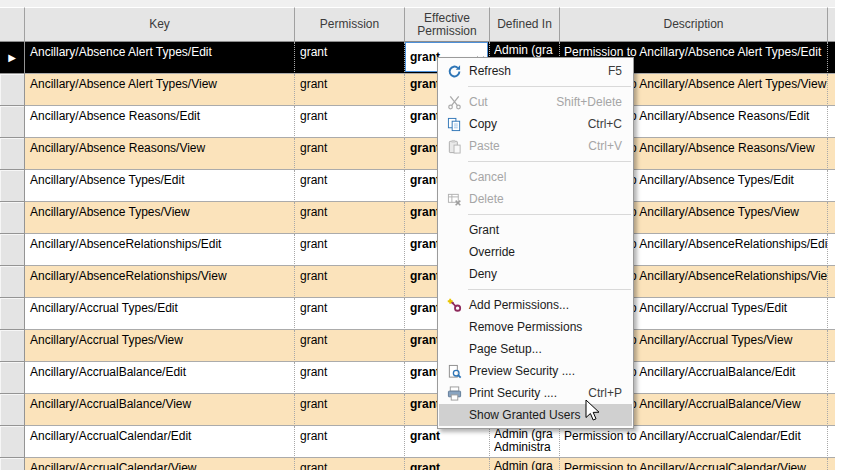 The width and height of the screenshot is (843, 470). What do you see at coordinates (160, 464) in the screenshot?
I see `cell-key: Ancillary/AccrualCalendar/View` at bounding box center [160, 464].